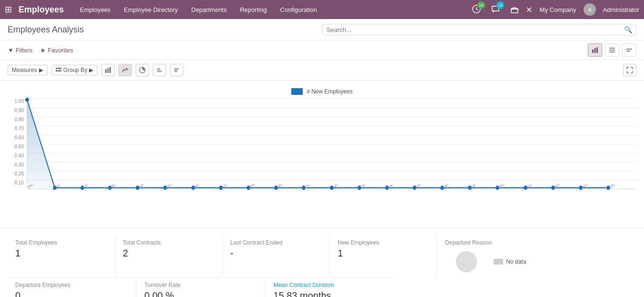 The width and height of the screenshot is (644, 297). Describe the element at coordinates (558, 10) in the screenshot. I see `company-name: My Company` at that location.